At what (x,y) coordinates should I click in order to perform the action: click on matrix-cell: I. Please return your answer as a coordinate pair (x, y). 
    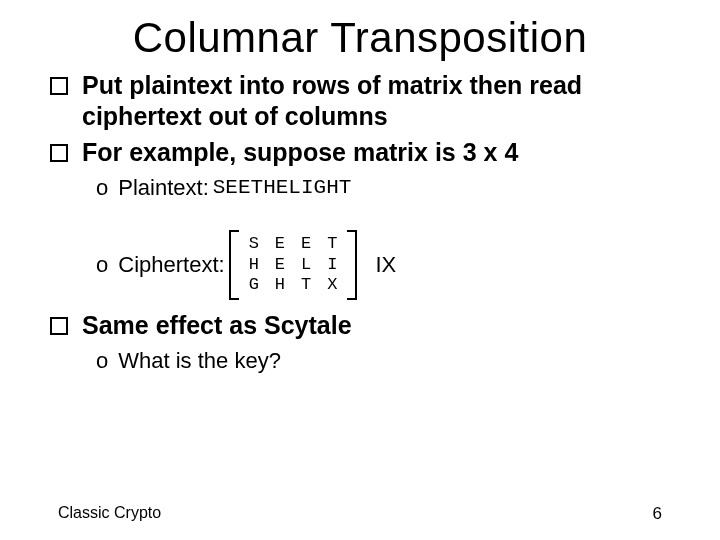
    Looking at the image, I should click on (332, 265).